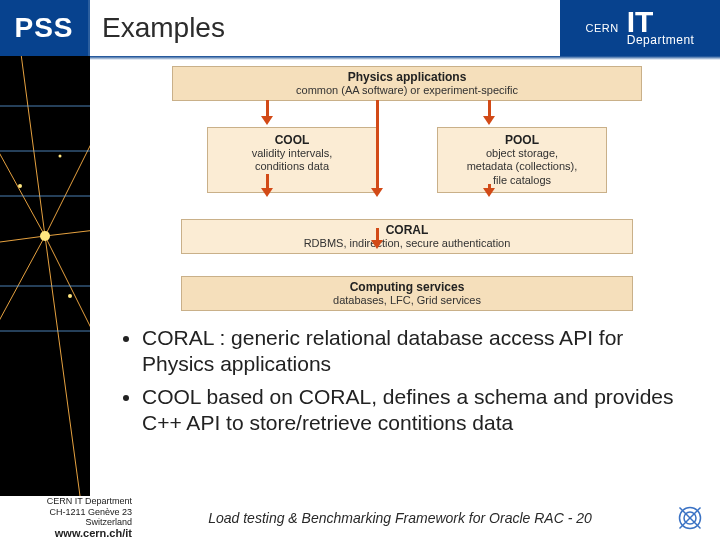  What do you see at coordinates (45, 28) in the screenshot?
I see `pss-badge: PSS` at bounding box center [45, 28].